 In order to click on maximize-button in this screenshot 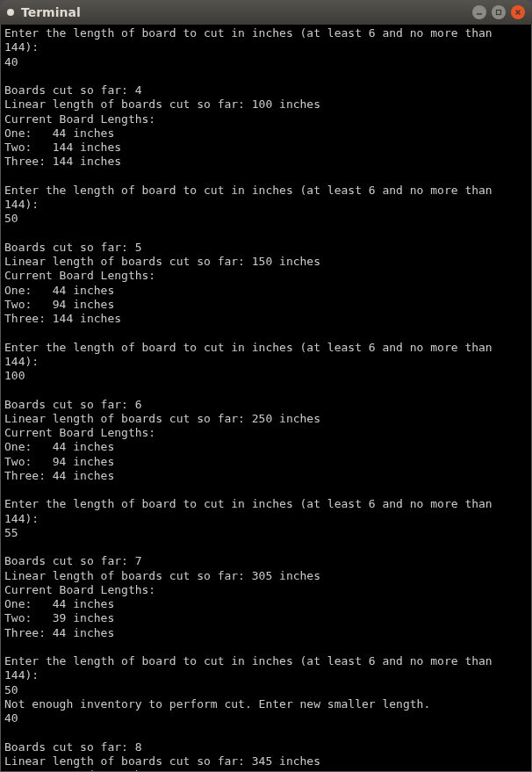, I will do `click(499, 12)`.